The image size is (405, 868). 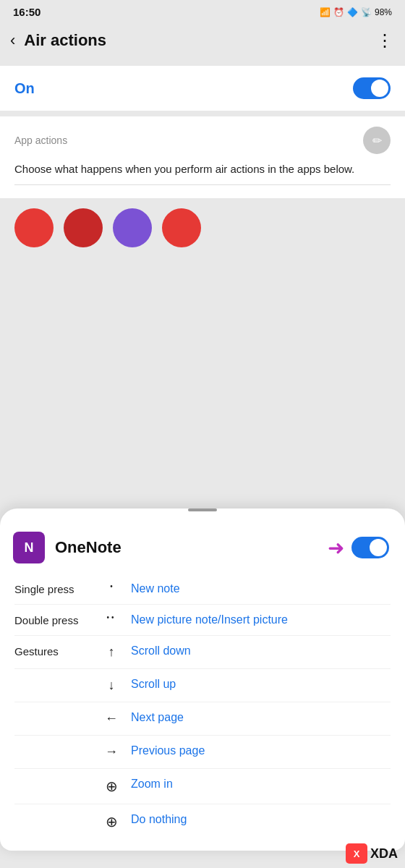 I want to click on onenote-left: N OneNote, so click(x=67, y=548).